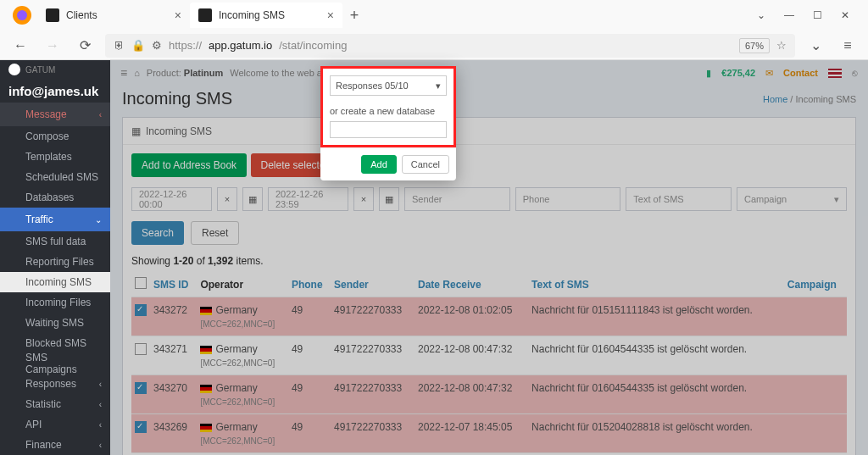  What do you see at coordinates (55, 114) in the screenshot?
I see `sidebar-item-message: Message‹` at bounding box center [55, 114].